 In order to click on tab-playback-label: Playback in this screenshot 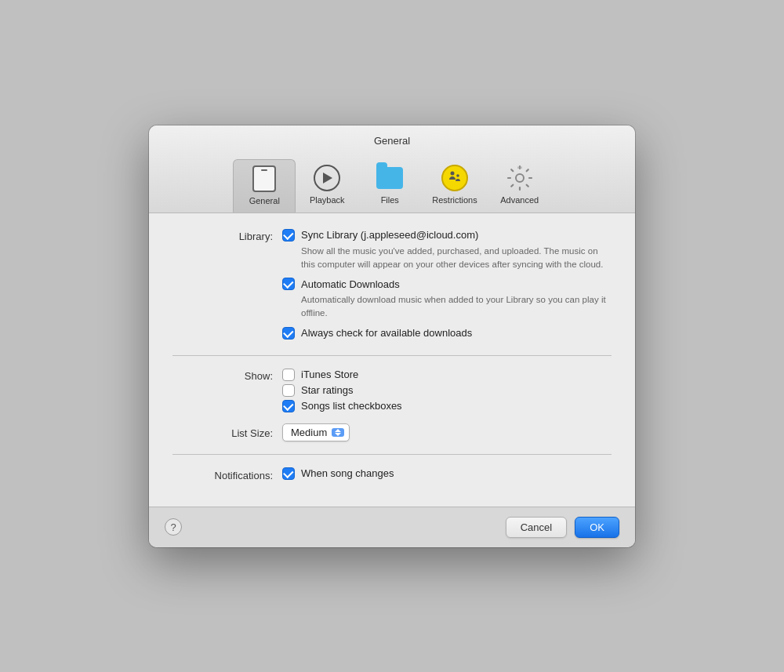, I will do `click(328, 200)`.